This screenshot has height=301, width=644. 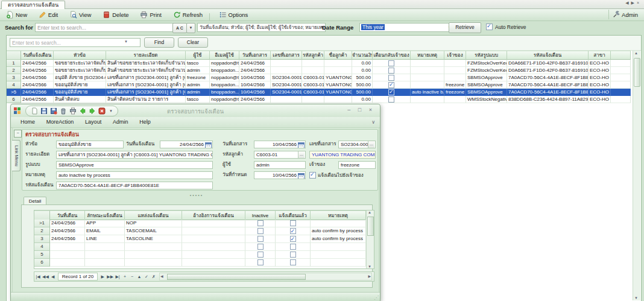 I want to click on nav-append-button: +, so click(x=125, y=276).